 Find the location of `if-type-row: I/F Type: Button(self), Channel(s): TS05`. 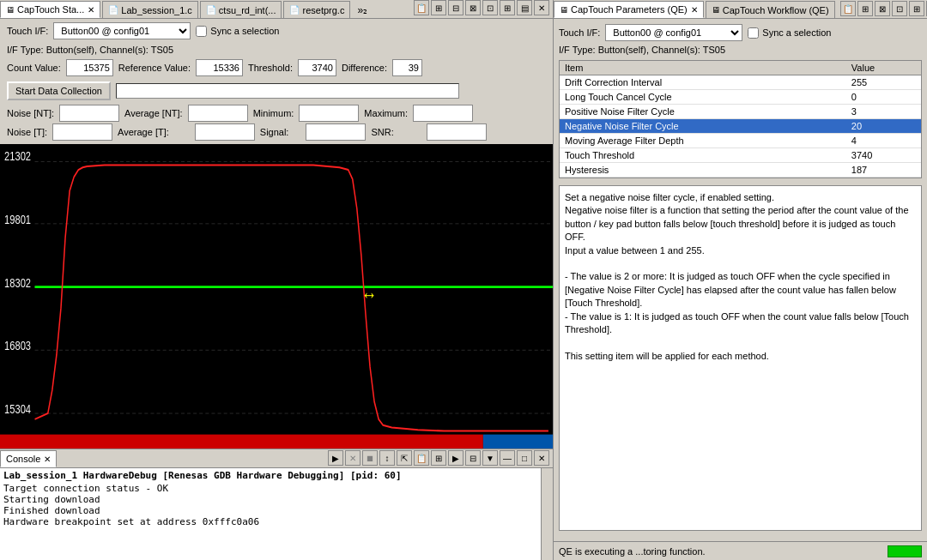

if-type-row: I/F Type: Button(self), Channel(s): TS05 is located at coordinates (276, 50).